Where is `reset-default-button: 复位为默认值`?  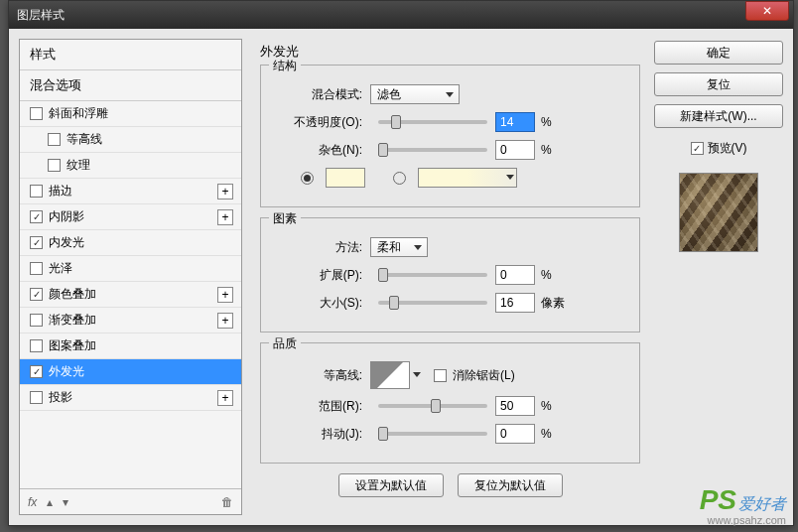
reset-default-button: 复位为默认值 is located at coordinates (510, 485).